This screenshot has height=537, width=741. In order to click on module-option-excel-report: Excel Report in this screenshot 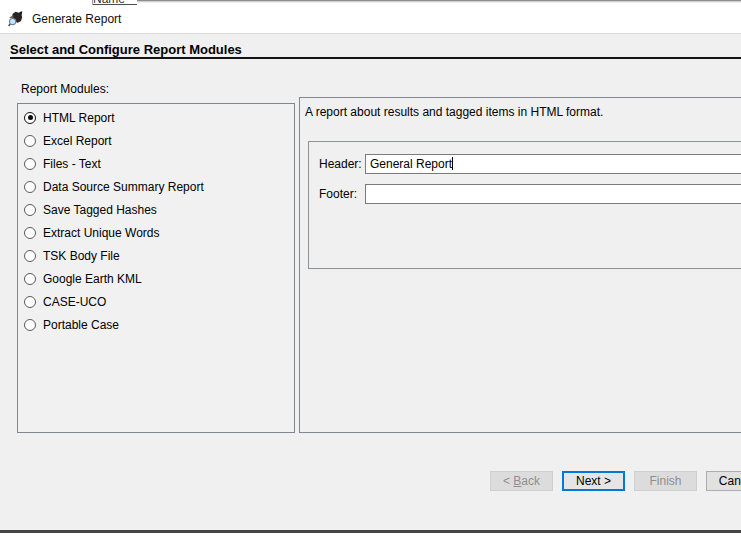, I will do `click(156, 140)`.